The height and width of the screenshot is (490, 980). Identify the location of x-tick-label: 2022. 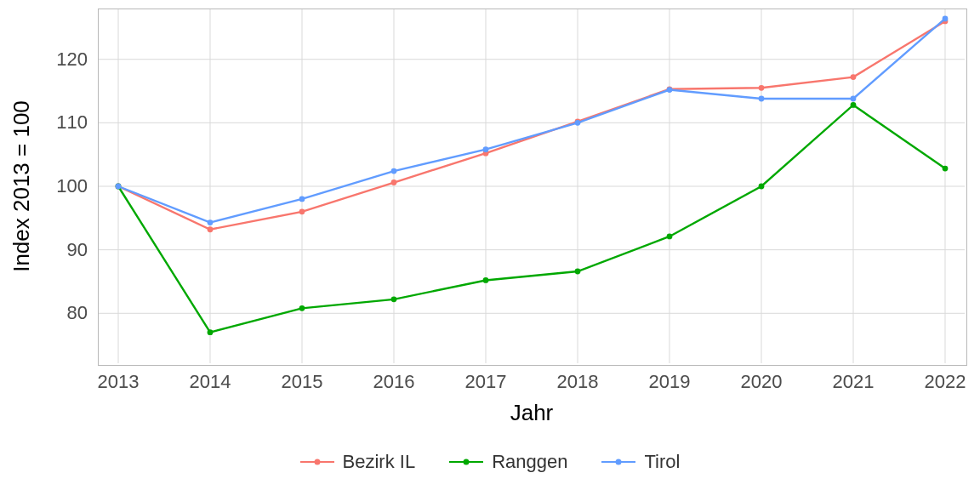
(946, 381).